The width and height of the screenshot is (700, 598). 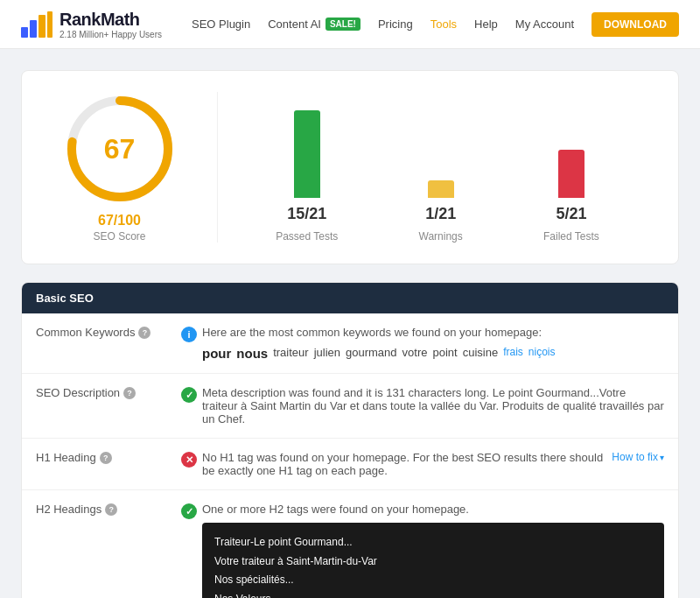 What do you see at coordinates (423, 464) in the screenshot?
I see `content-h1-heading: ✕ No H1 tag was found on your homepage. …` at bounding box center [423, 464].